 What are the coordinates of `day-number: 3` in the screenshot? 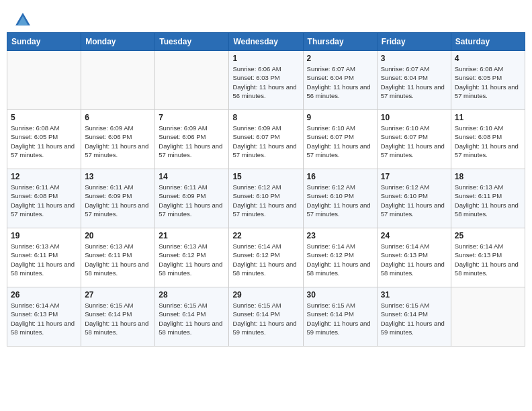 It's located at (414, 58).